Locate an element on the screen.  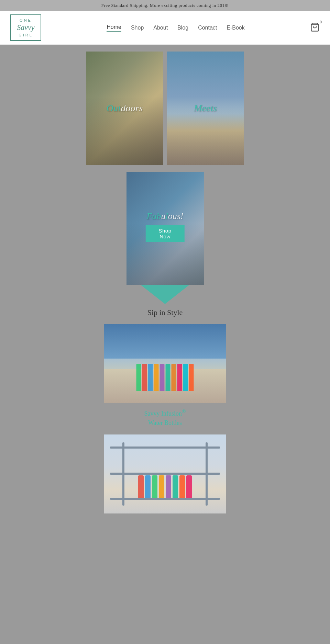
cart-icon is located at coordinates (315, 27).